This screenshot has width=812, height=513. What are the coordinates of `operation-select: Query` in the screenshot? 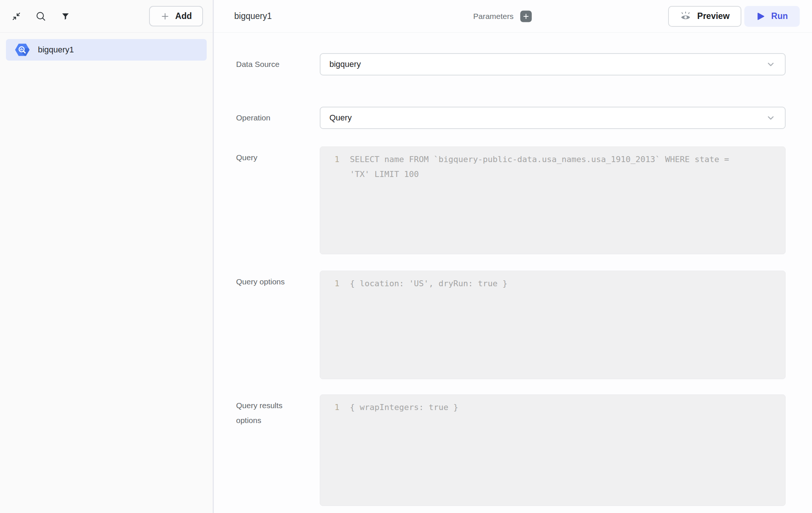 It's located at (552, 118).